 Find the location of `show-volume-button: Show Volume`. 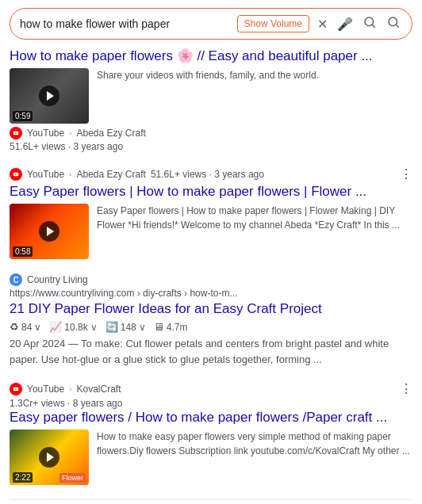

show-volume-button: Show Volume is located at coordinates (273, 24).